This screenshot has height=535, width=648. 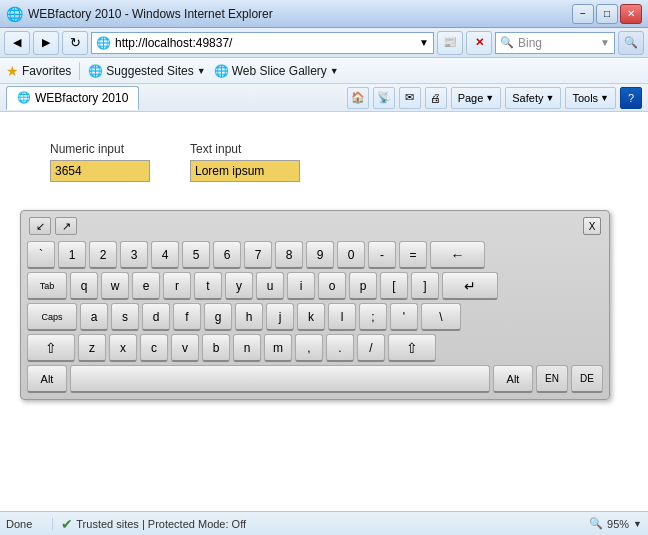 What do you see at coordinates (165, 255) in the screenshot?
I see `key-4: 4` at bounding box center [165, 255].